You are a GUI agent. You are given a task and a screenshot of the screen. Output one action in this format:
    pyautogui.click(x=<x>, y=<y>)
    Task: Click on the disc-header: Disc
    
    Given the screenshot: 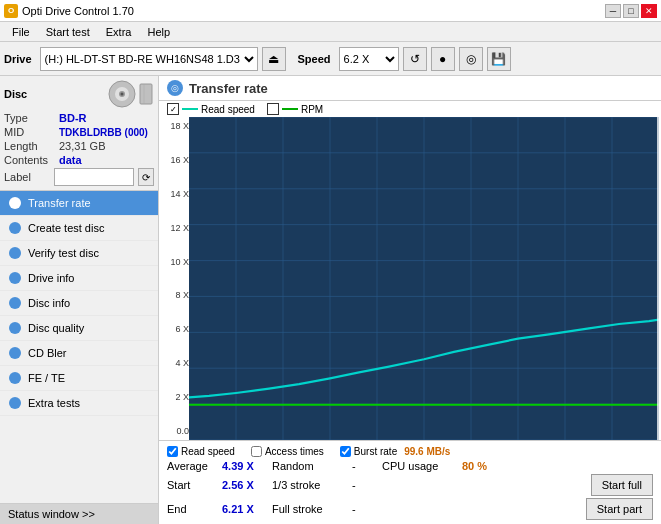 What is the action you would take?
    pyautogui.click(x=79, y=94)
    